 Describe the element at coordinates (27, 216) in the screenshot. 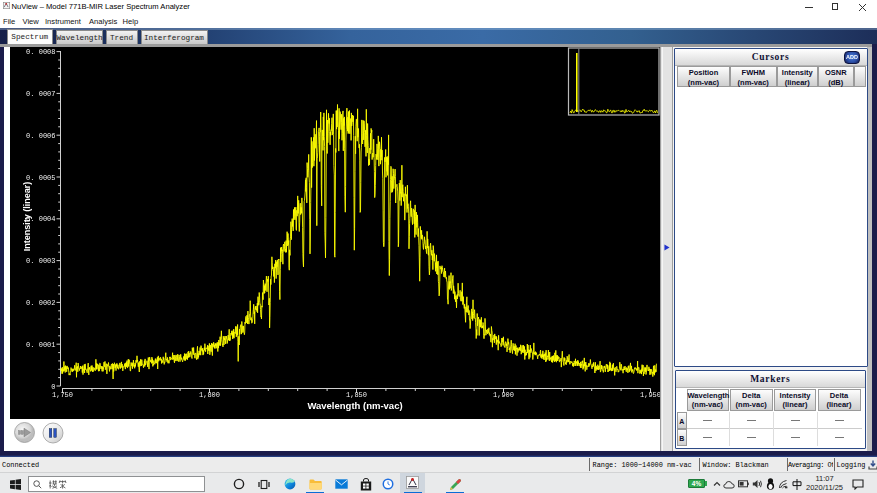

I see `svg-text: Intensity (linear)` at that location.